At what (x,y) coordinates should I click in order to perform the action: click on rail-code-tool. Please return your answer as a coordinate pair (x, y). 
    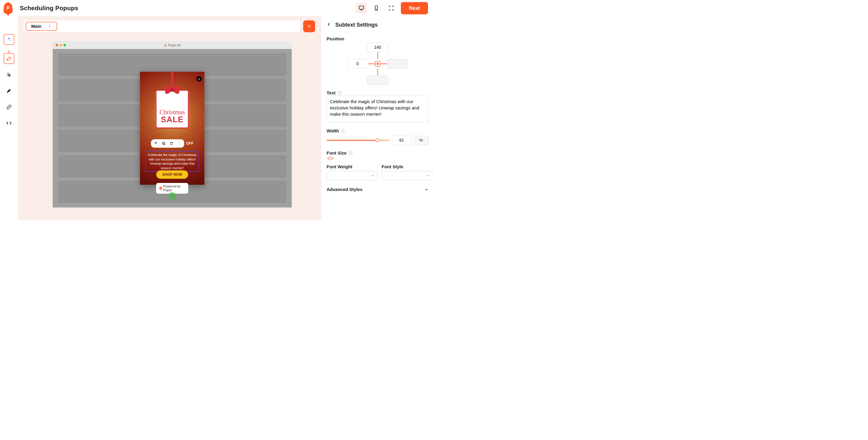
    Looking at the image, I should click on (9, 123).